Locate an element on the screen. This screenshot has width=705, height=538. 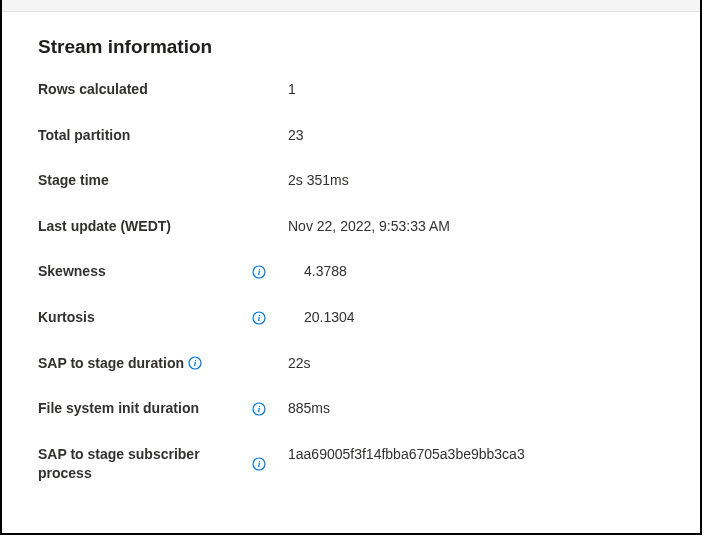
row-kurtosis: Kurtosis i 20.1304 is located at coordinates (351, 318).